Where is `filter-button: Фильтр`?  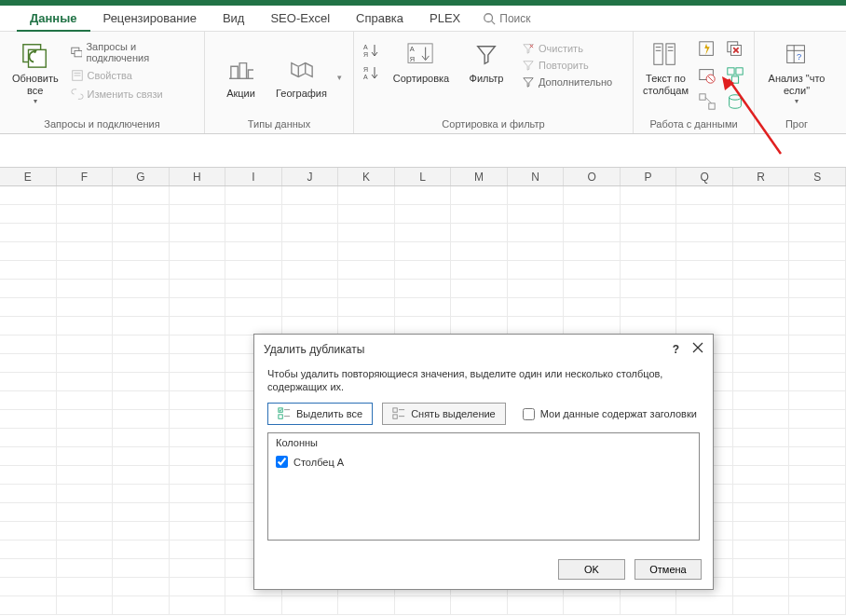
filter-button: Фильтр is located at coordinates (486, 62).